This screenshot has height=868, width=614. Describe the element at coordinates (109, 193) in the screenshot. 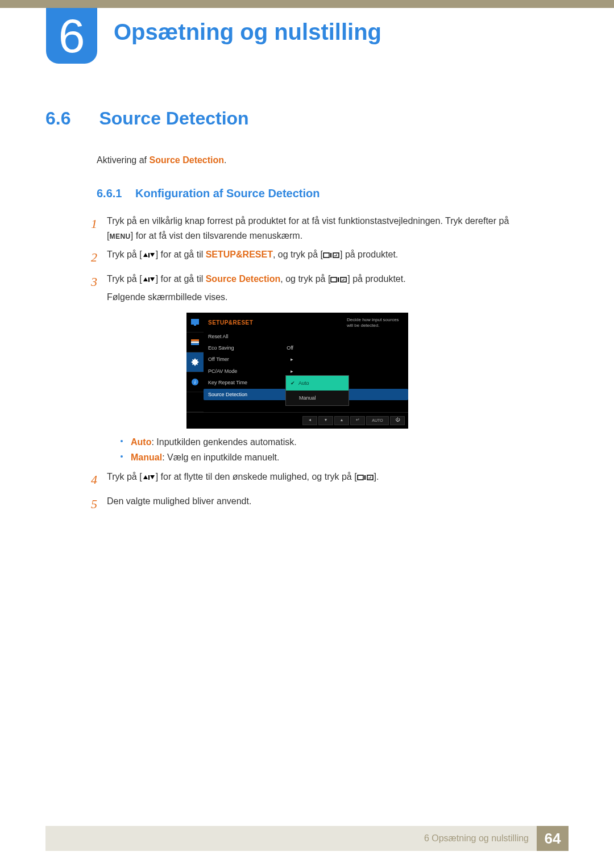

I see `subsection-number: 6.6.1` at that location.